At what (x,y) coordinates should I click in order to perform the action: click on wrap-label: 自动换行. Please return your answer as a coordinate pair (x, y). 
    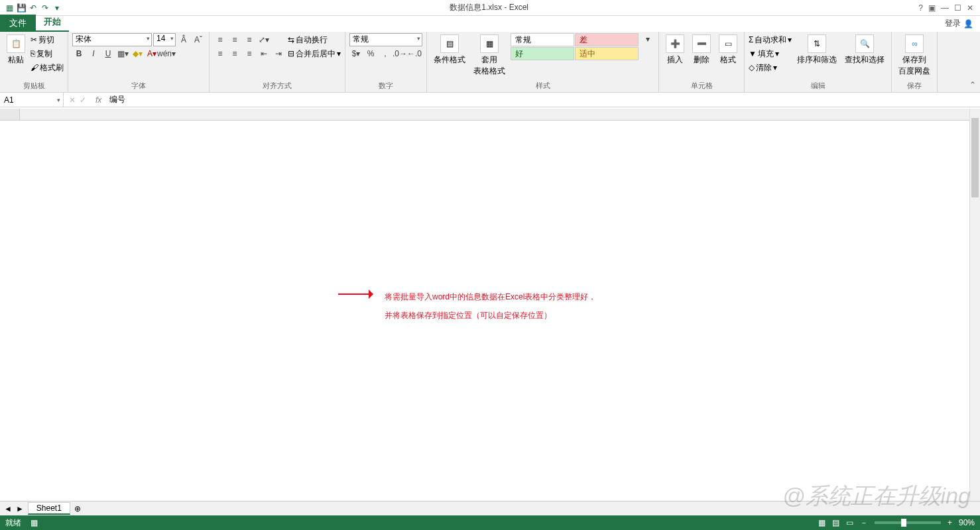
    Looking at the image, I should click on (312, 40).